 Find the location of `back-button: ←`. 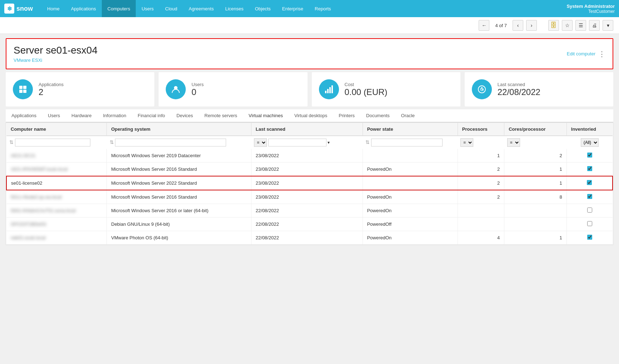

back-button: ← is located at coordinates (484, 25).